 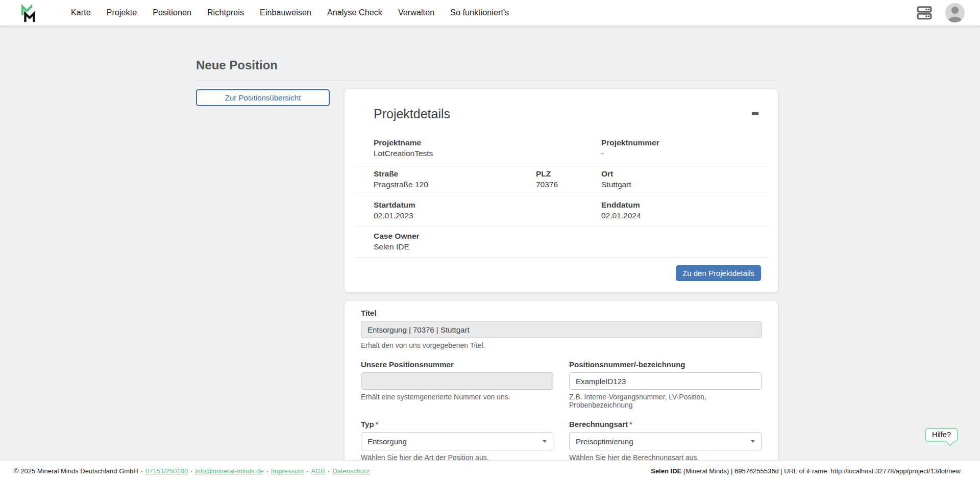 What do you see at coordinates (122, 13) in the screenshot?
I see `nav-item-projekte: Projekte` at bounding box center [122, 13].